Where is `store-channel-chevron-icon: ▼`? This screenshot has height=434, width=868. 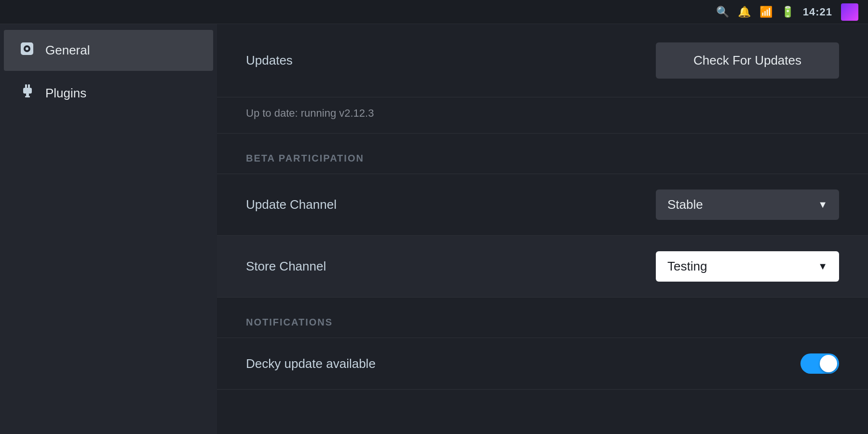 store-channel-chevron-icon: ▼ is located at coordinates (823, 266).